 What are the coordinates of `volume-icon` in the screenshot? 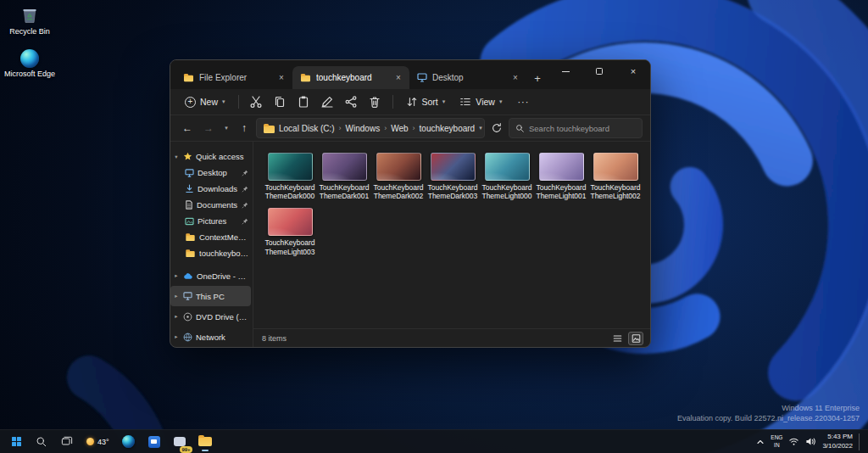 It's located at (810, 441).